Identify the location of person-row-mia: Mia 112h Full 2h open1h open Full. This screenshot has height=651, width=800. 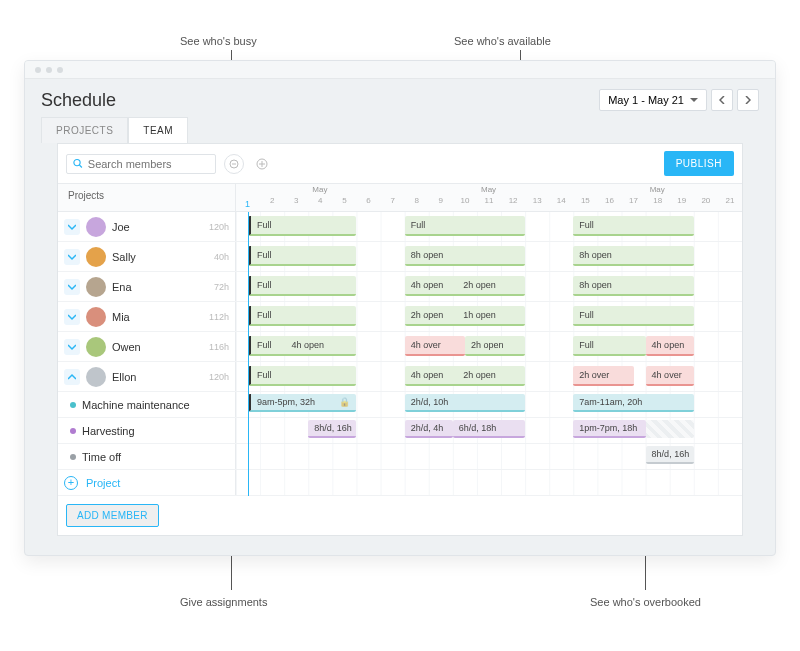
(400, 317).